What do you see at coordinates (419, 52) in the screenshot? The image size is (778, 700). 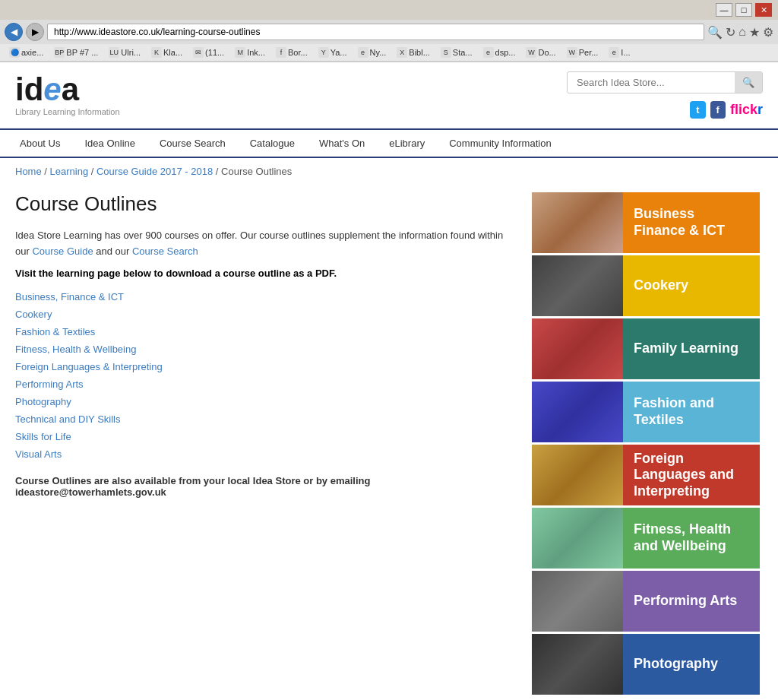 I see `bookmark-label: Bibl...` at bounding box center [419, 52].